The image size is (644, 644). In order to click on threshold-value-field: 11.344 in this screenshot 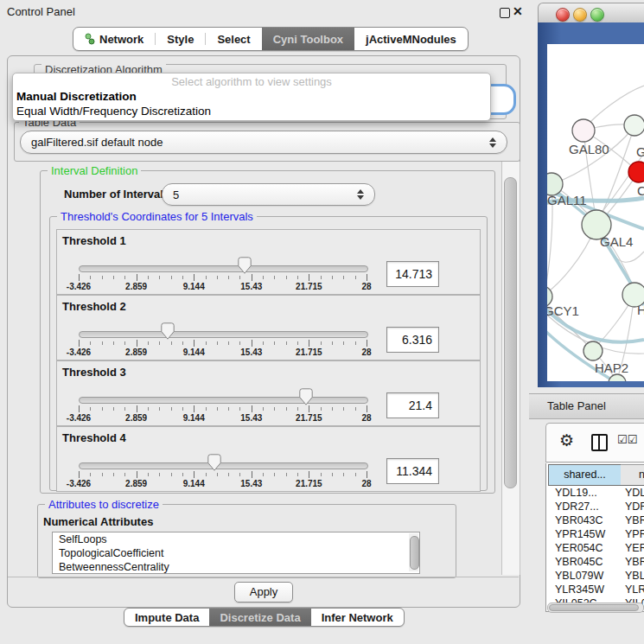, I will do `click(413, 471)`.